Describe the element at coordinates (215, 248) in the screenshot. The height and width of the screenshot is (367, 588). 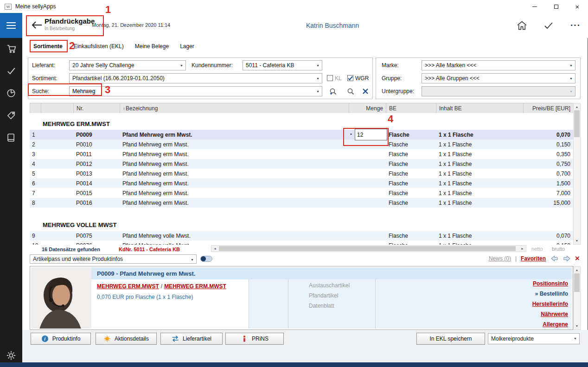
I see `scroll-left-button: ◄` at that location.